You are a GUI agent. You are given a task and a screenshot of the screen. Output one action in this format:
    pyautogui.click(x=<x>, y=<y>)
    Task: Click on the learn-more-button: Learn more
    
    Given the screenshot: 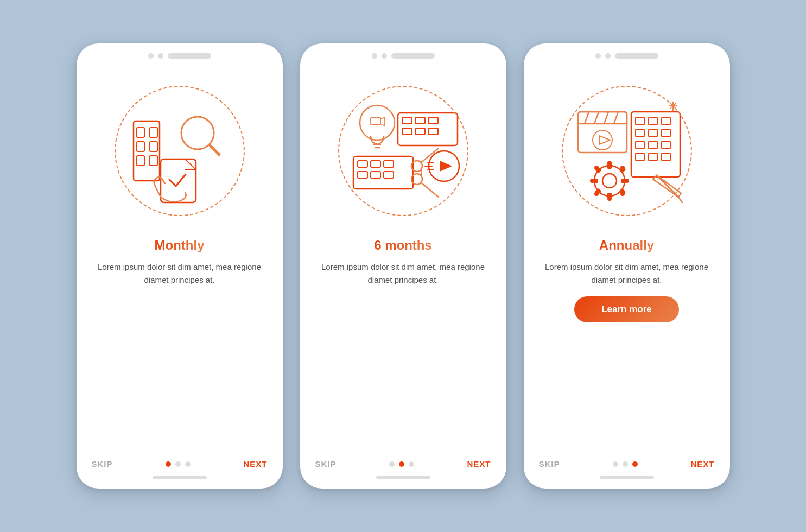 What is the action you would take?
    pyautogui.click(x=626, y=309)
    